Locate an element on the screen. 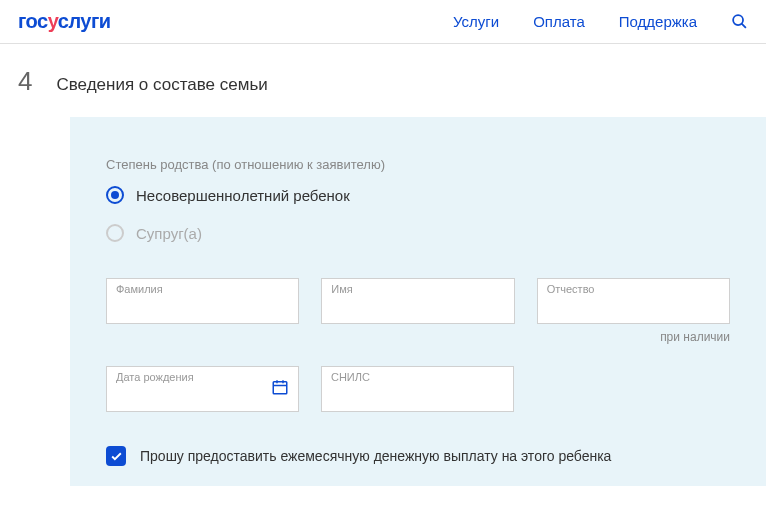 This screenshot has width=766, height=522. relationship-radio-group: Несовершеннолетний ребенок Супруг(а) is located at coordinates (418, 214).